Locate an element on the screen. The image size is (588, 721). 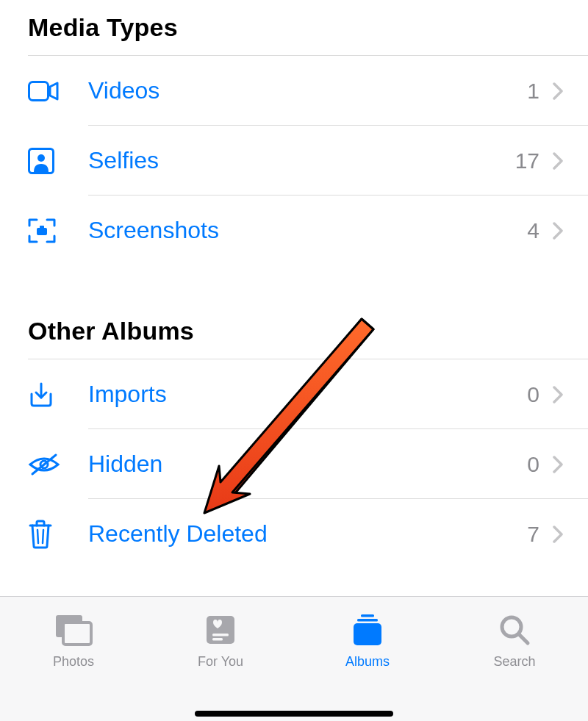
tab-photos: Photos is located at coordinates (74, 659).